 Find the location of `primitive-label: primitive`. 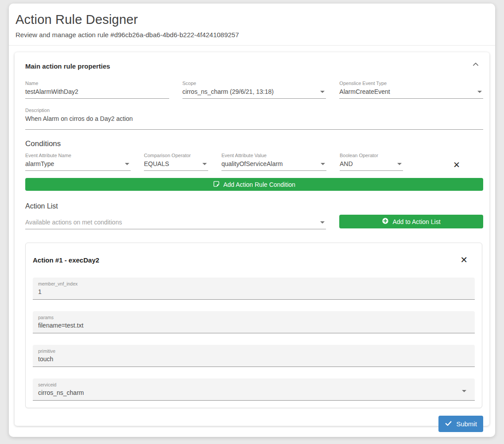

primitive-label: primitive is located at coordinates (254, 351).